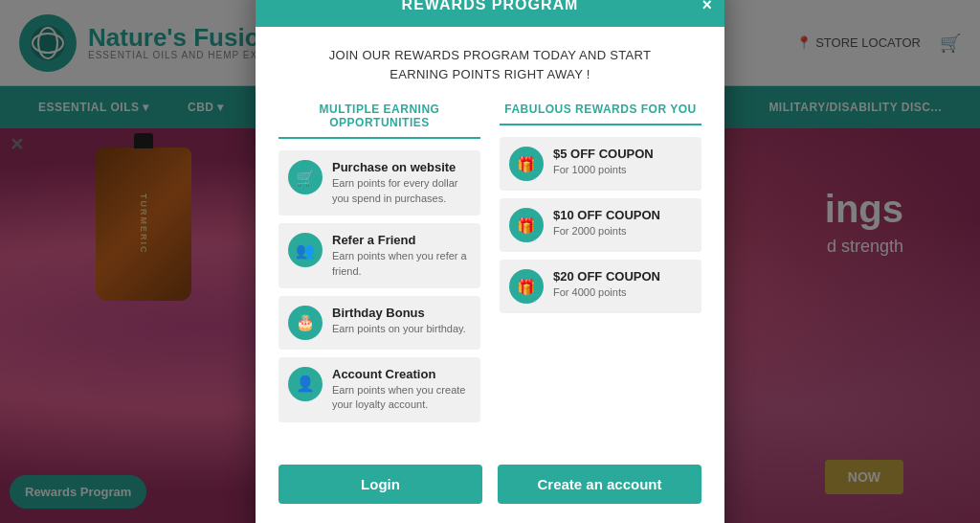  Describe the element at coordinates (402, 192) in the screenshot. I see `purchase-desc: Earn points for every dollar you spend i…` at that location.